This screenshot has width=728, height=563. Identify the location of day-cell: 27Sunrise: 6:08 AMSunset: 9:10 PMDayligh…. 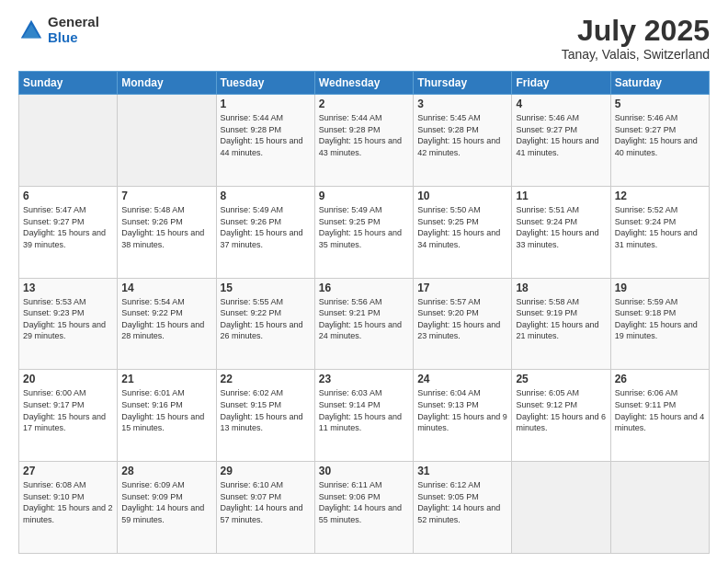
(68, 508).